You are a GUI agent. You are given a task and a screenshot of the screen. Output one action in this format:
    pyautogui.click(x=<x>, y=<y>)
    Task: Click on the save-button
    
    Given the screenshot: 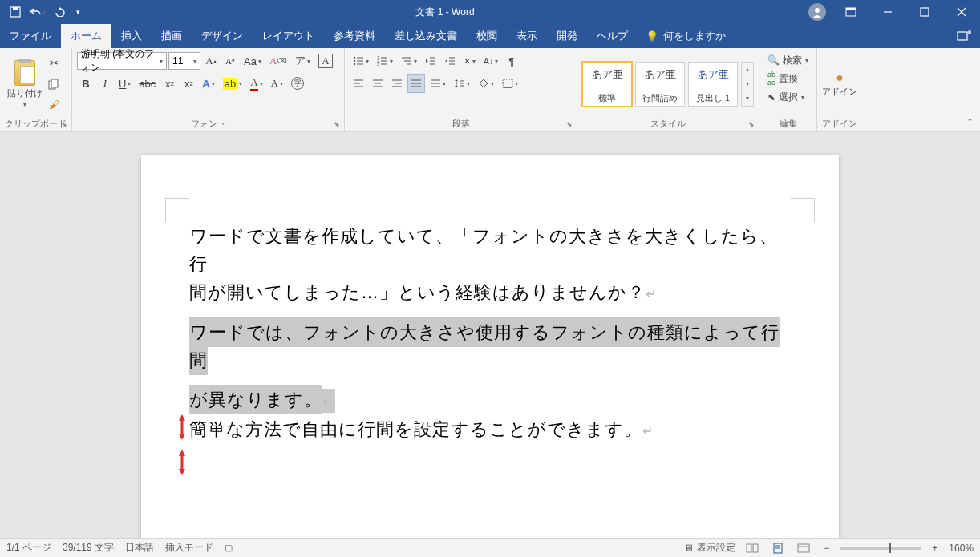 What is the action you would take?
    pyautogui.click(x=15, y=12)
    